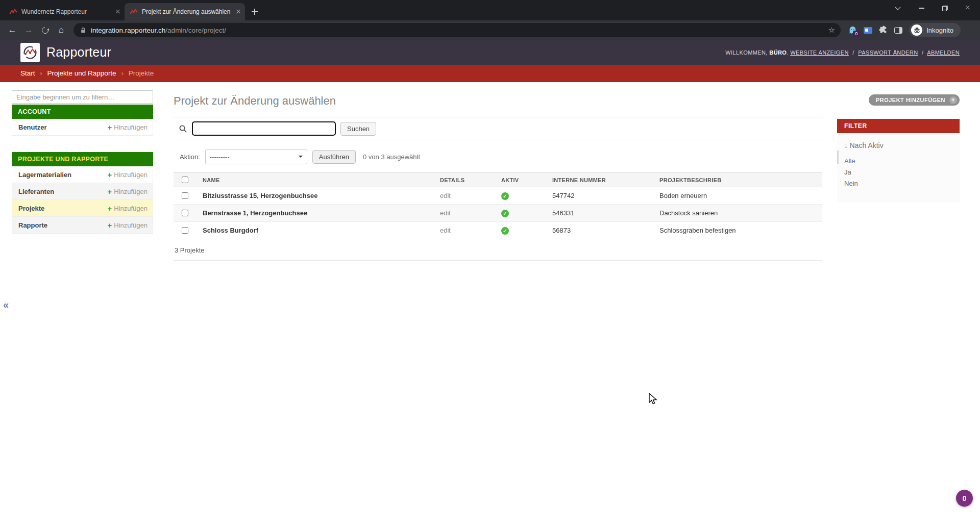 The height and width of the screenshot is (527, 980). I want to click on column-header-aktiv: AKTIV, so click(521, 180).